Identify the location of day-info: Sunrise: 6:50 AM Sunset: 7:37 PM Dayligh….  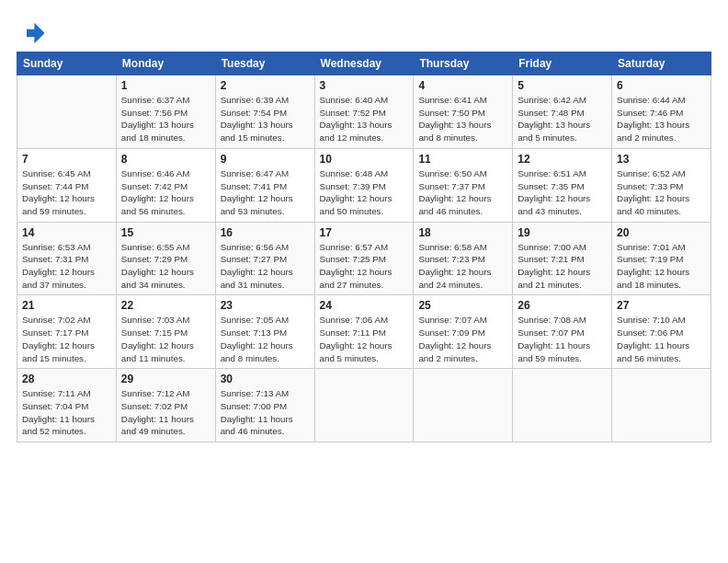
(463, 193).